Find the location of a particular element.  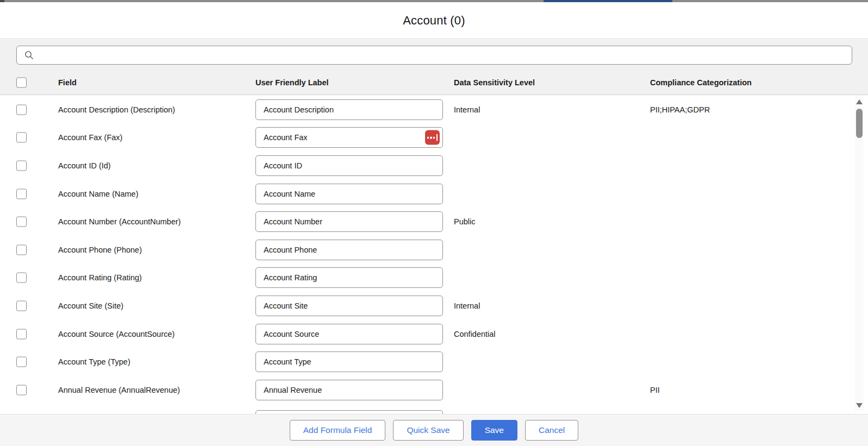

password-manager-extension-icon is located at coordinates (433, 138).